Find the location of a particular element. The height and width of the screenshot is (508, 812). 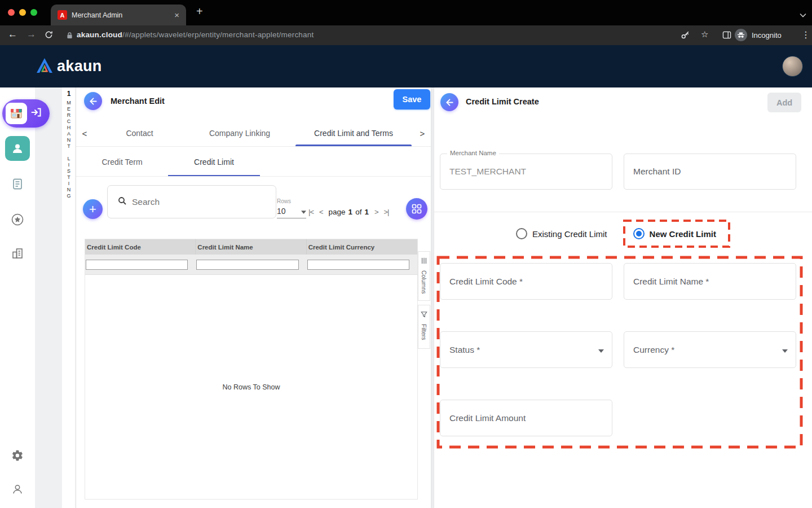

login-arrow-icon is located at coordinates (36, 113).